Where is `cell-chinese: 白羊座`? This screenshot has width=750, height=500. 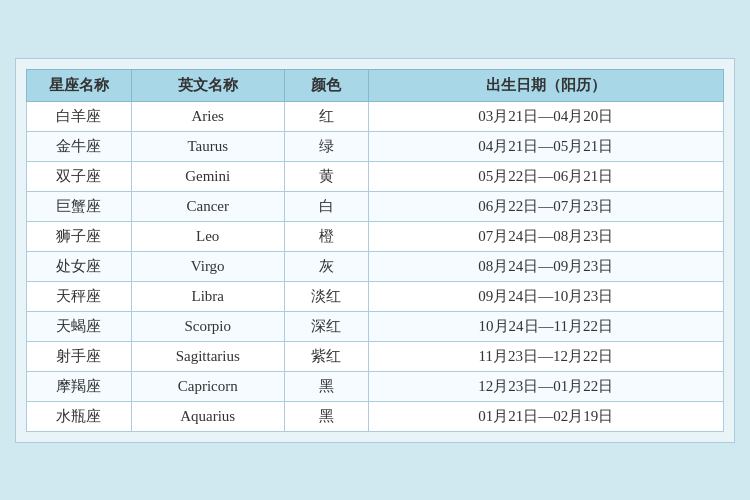
cell-chinese: 白羊座 is located at coordinates (80, 116).